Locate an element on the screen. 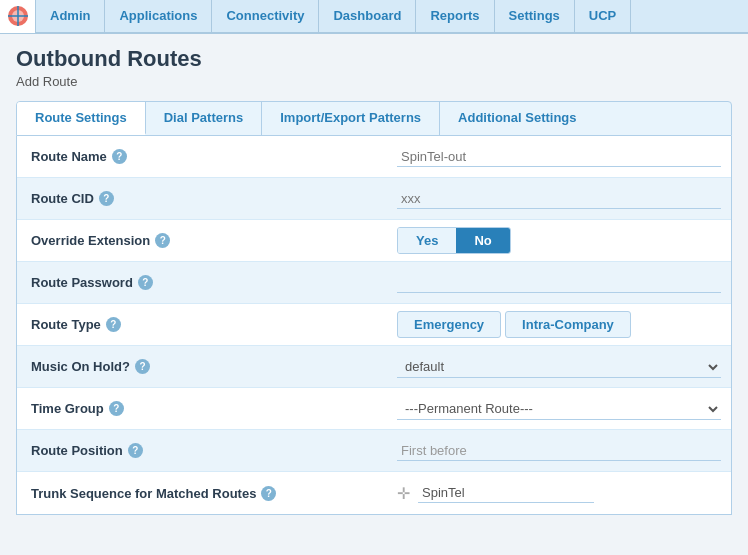 The width and height of the screenshot is (748, 555). route-cid-help-icon: ? is located at coordinates (106, 198).